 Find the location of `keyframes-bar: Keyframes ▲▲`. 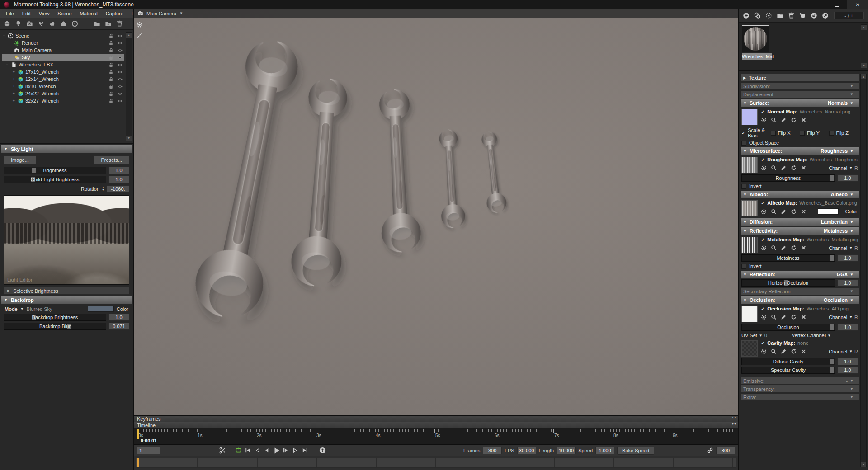

keyframes-bar: Keyframes ▲▲ is located at coordinates (436, 419).